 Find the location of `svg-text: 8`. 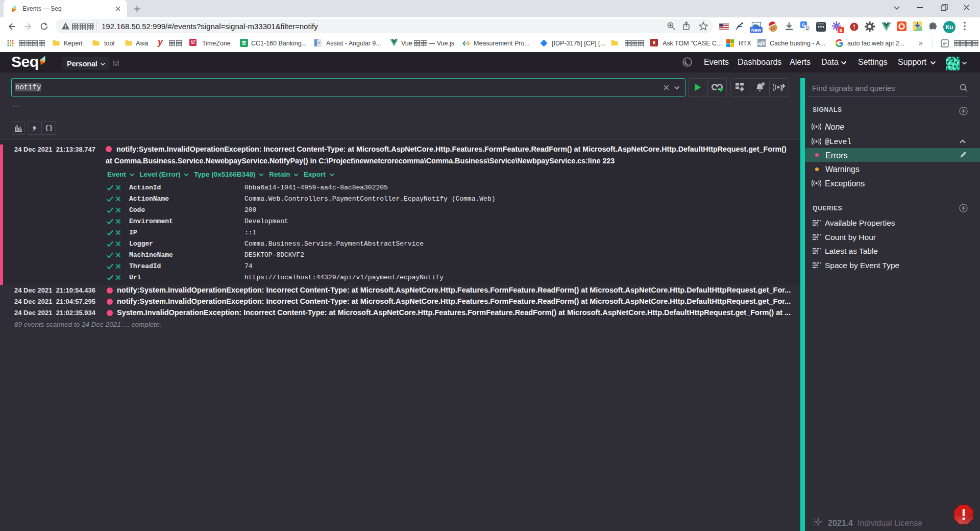

svg-text: 8 is located at coordinates (654, 43).